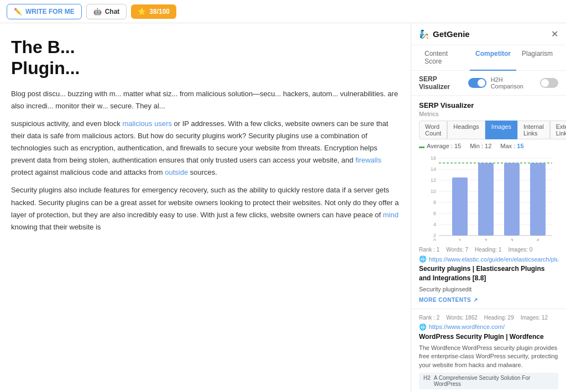  I want to click on svg-text: 0, so click(434, 239).